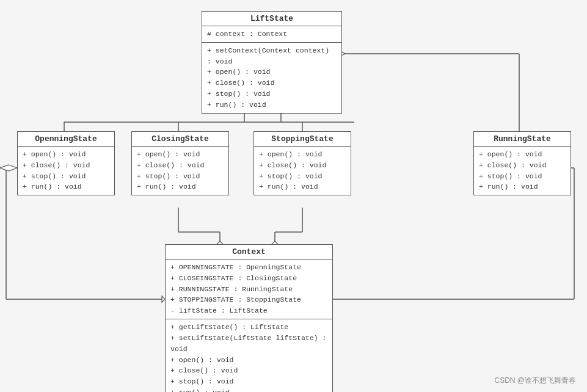 This screenshot has height=392, width=587. I want to click on openningstate-methods: + open() : void + close() : void + stop(…, so click(66, 171).